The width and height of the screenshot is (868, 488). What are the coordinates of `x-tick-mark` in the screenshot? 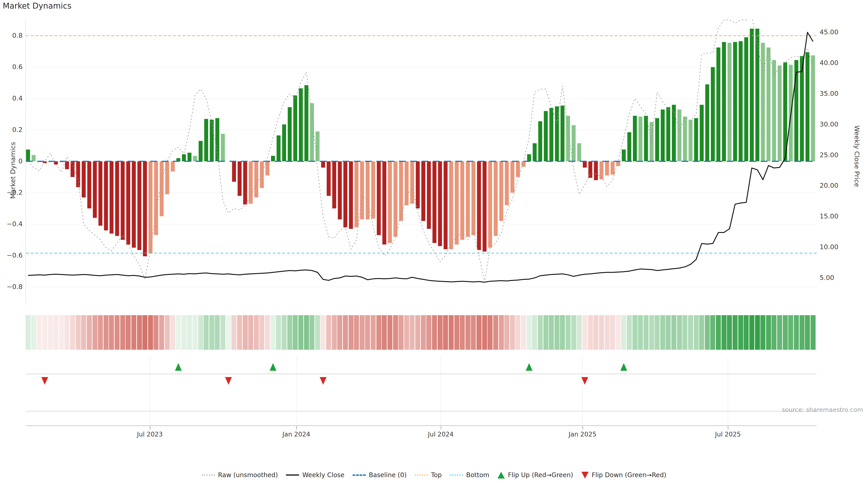 It's located at (583, 428).